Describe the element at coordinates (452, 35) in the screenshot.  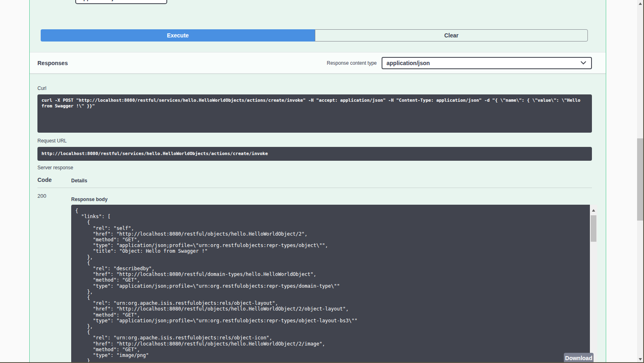
I see `clear-button: Clear` at that location.